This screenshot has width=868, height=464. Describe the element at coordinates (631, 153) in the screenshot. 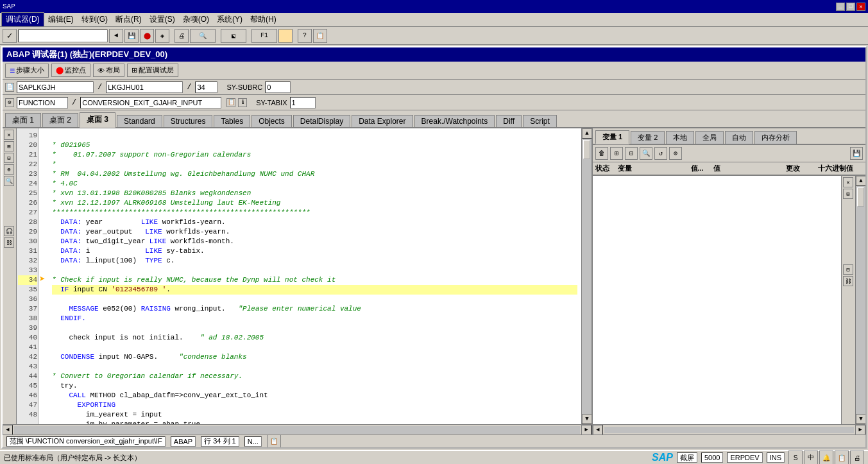

I see `var-expand-btn: ⊟` at that location.